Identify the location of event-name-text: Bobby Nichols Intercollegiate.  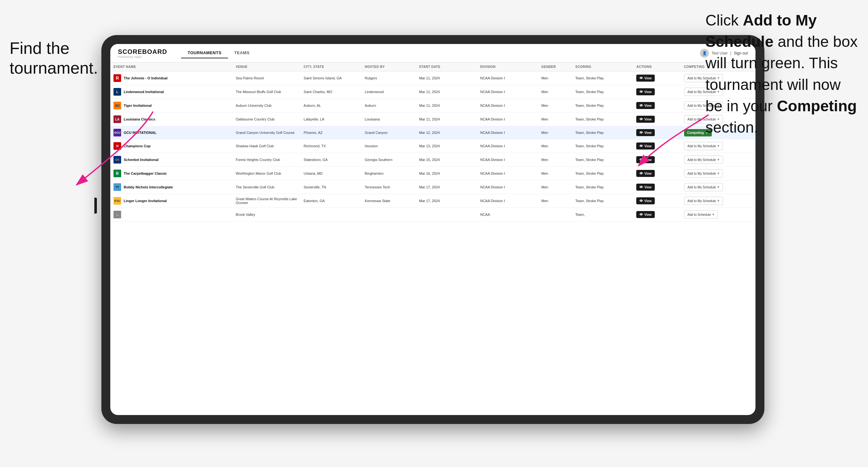
(148, 187).